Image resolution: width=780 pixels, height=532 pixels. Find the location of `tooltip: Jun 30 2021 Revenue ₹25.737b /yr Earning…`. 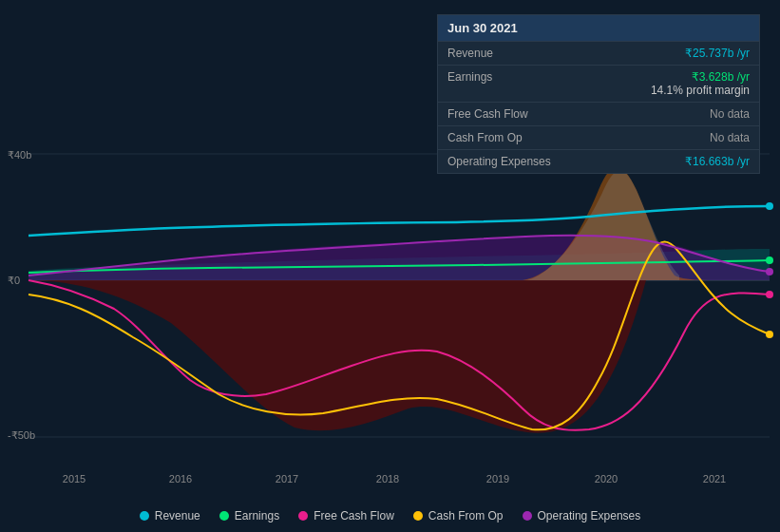

tooltip: Jun 30 2021 Revenue ₹25.737b /yr Earning… is located at coordinates (599, 94).